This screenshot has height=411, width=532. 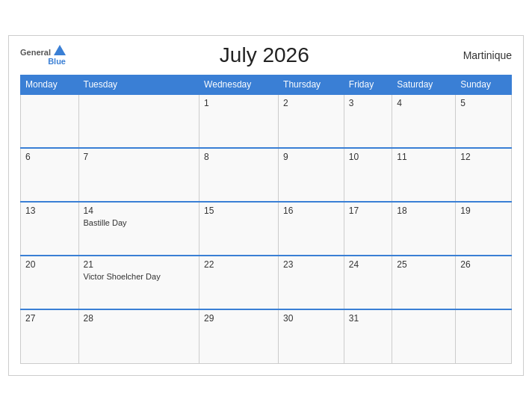 I want to click on day-number: 3, so click(x=368, y=103).